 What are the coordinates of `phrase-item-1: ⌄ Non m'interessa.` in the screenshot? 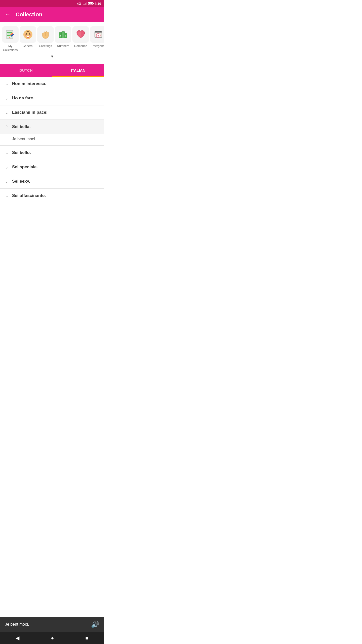 It's located at (52, 84).